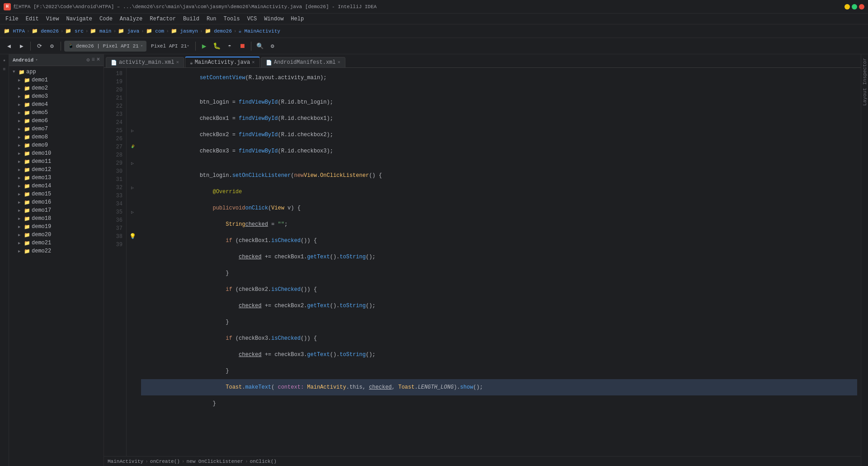 The height and width of the screenshot is (466, 868). What do you see at coordinates (99, 60) in the screenshot?
I see `close-project-icon: ×` at bounding box center [99, 60].